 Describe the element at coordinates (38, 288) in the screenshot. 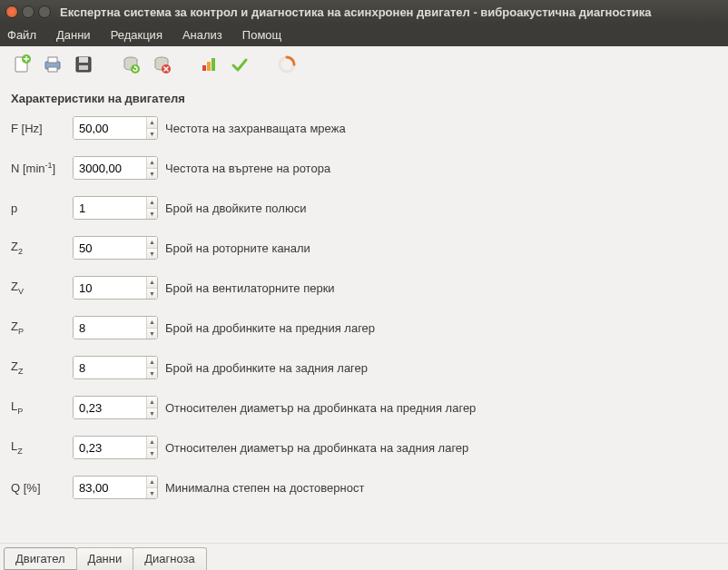

I see `field-label-zv: ZV` at that location.